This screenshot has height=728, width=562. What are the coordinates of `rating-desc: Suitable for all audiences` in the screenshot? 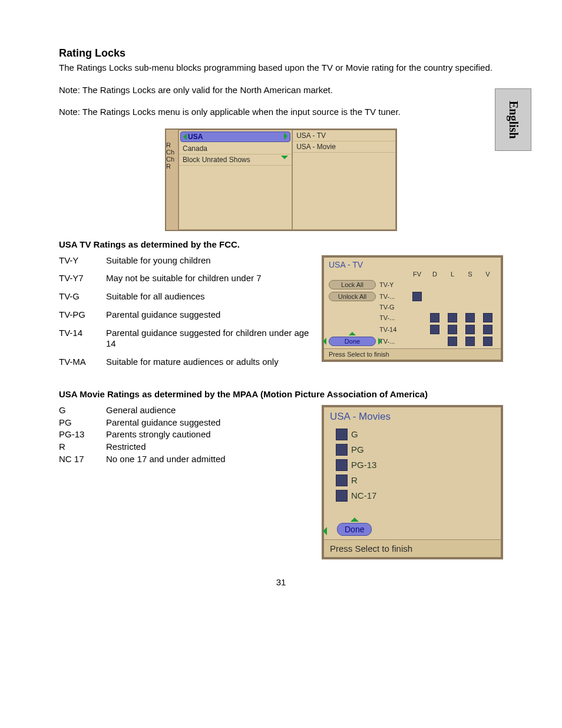 It's located at (156, 297).